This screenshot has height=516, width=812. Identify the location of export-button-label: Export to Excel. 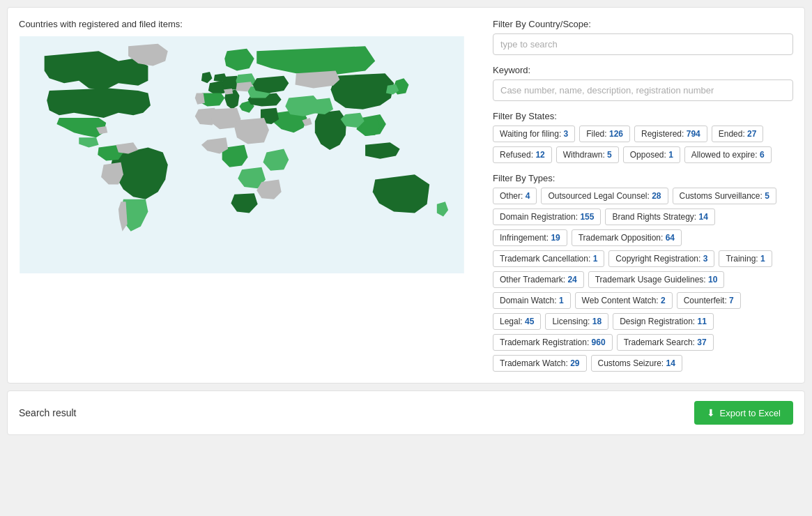
(750, 413).